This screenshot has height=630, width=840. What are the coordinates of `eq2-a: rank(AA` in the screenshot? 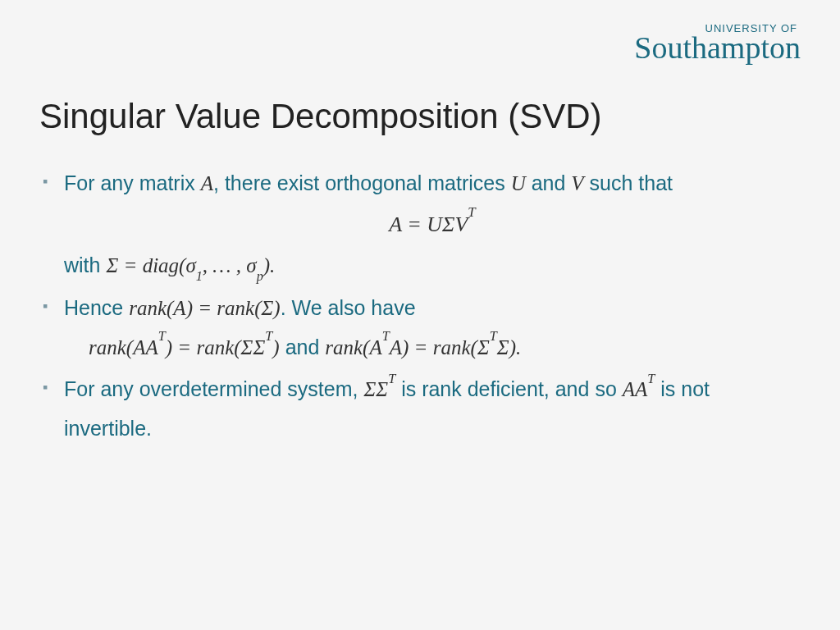 It's located at (123, 348).